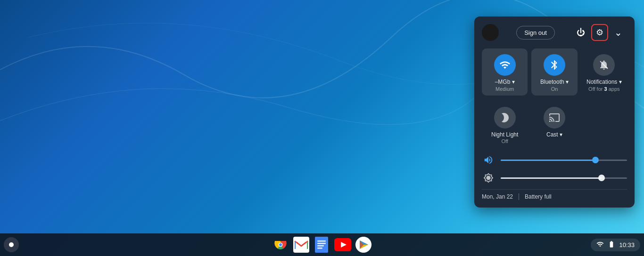  Describe the element at coordinates (616, 245) in the screenshot. I see `system-tray: 10:33` at that location.